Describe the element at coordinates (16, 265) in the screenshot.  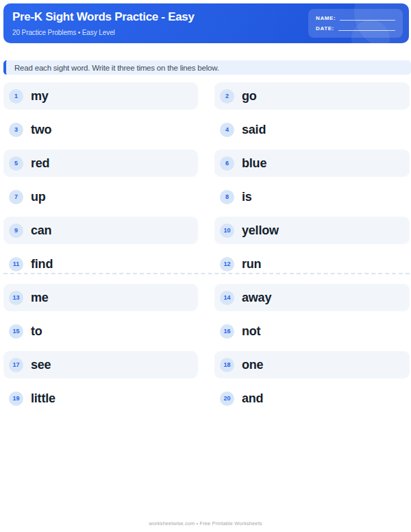
I see `item-number-badge: 11` at that location.